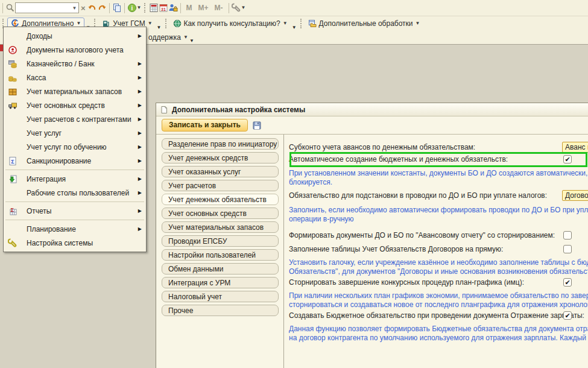 The width and height of the screenshot is (588, 368). What do you see at coordinates (406, 282) in the screenshot?
I see `stornirovat-label: Сторнировать завершение конкурсных проце…` at bounding box center [406, 282].